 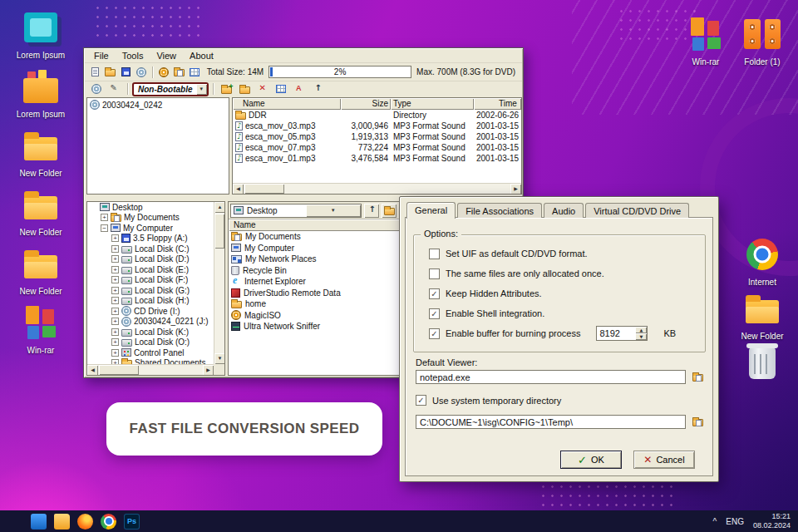 I want to click on select-all-button, so click(x=281, y=90).